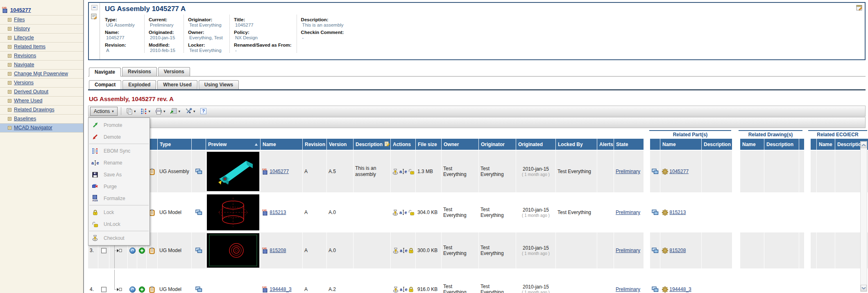 Image resolution: width=868 pixels, height=293 pixels. I want to click on desc-edit-icon, so click(388, 144).